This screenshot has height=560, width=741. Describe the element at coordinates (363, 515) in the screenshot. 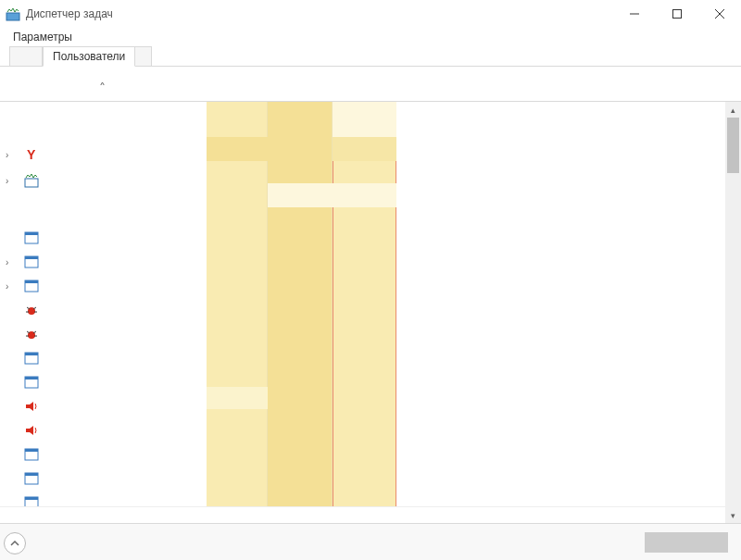

I see `table-bottom-edge` at that location.